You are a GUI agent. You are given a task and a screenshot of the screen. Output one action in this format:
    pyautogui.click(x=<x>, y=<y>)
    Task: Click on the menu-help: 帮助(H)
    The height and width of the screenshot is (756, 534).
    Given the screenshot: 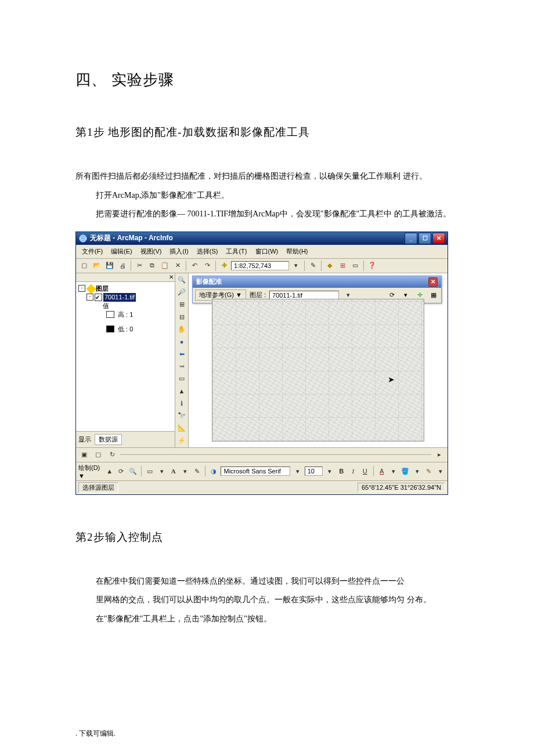 What is the action you would take?
    pyautogui.click(x=297, y=252)
    